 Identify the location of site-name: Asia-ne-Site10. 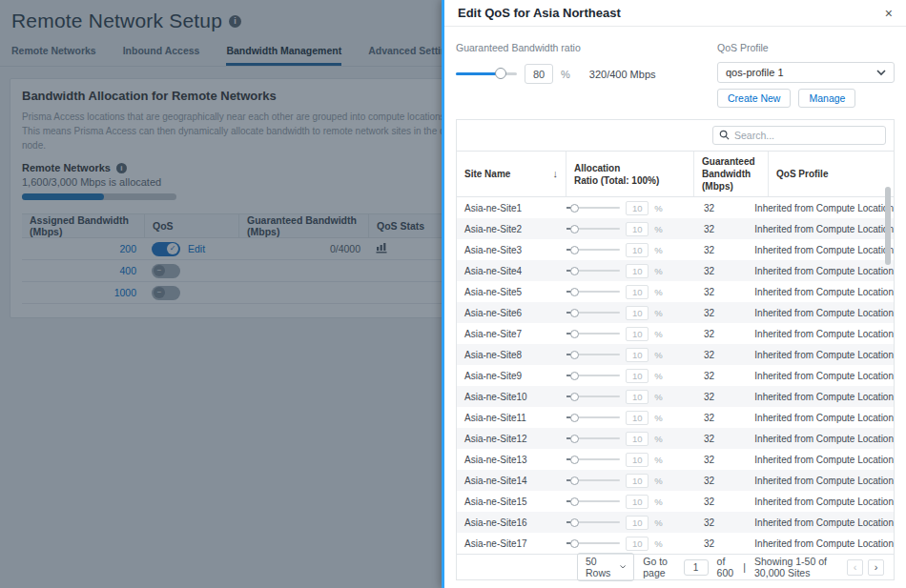
(507, 396).